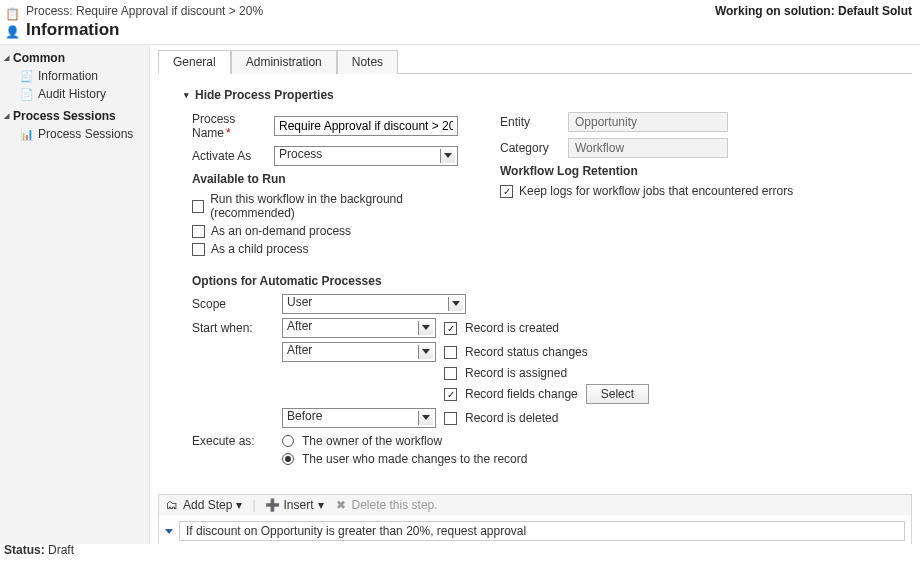 The height and width of the screenshot is (561, 920). Describe the element at coordinates (172, 505) in the screenshot. I see `add-step-icon: 🗂` at that location.